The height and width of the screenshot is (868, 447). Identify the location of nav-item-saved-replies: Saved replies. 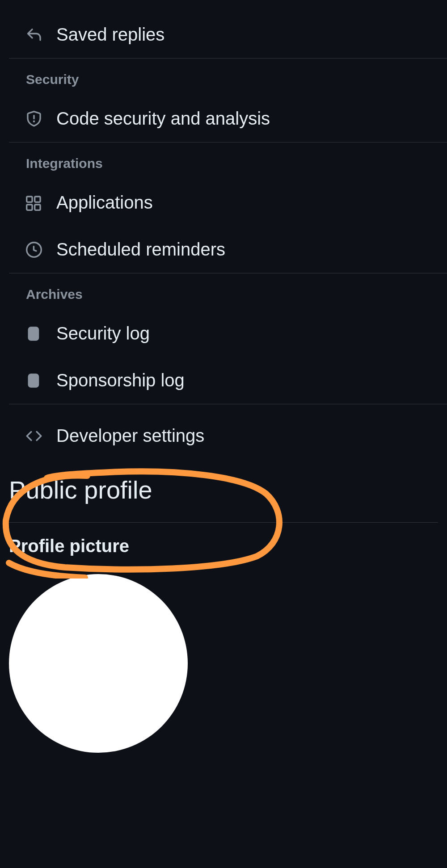
(224, 29).